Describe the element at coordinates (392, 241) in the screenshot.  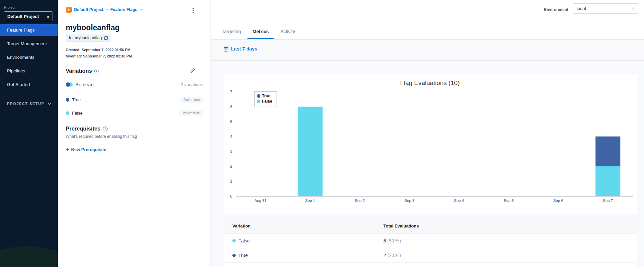
I see `row-total-evaluations: 8 (80.%)` at that location.